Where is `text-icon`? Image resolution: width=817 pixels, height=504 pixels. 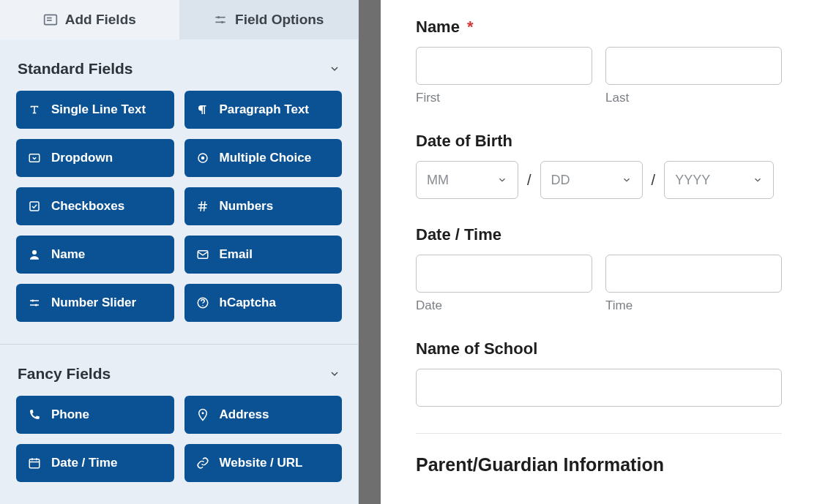 text-icon is located at coordinates (34, 110).